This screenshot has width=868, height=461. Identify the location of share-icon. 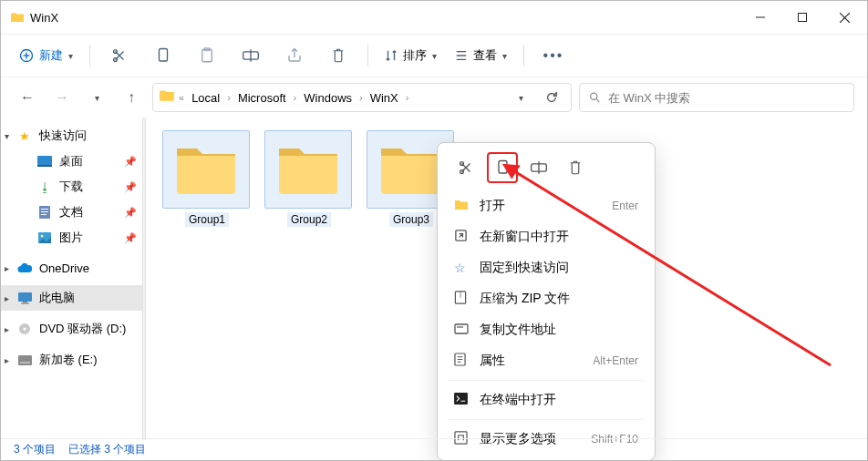
(294, 56).